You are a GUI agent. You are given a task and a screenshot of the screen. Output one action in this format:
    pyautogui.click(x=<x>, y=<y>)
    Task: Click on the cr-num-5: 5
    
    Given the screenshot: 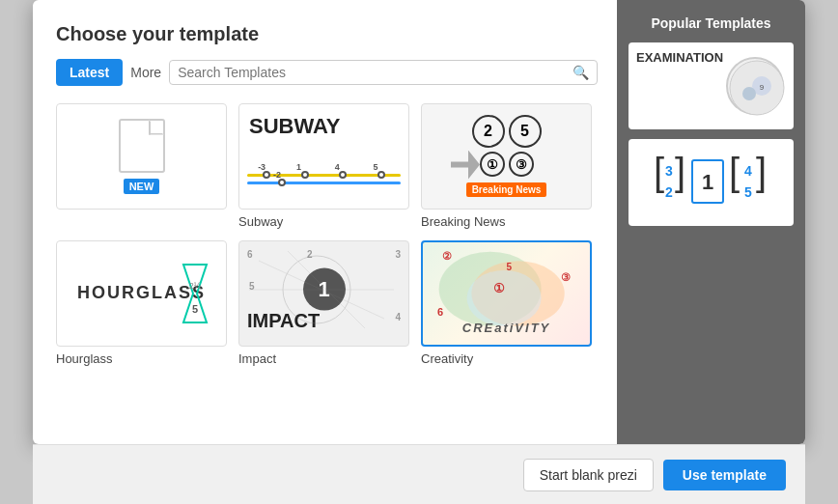 What is the action you would take?
    pyautogui.click(x=510, y=266)
    